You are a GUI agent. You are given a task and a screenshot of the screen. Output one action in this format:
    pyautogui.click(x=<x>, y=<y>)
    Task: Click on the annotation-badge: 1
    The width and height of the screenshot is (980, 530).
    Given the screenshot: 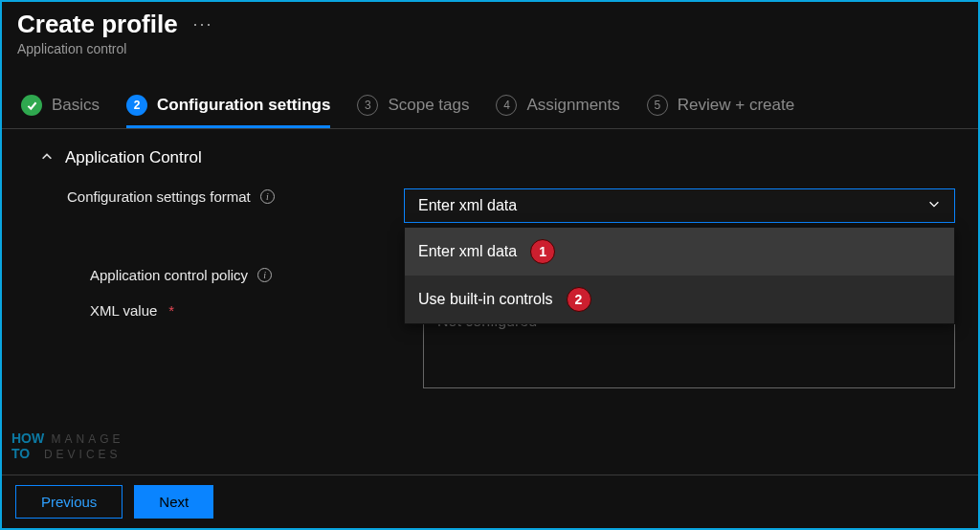 What is the action you would take?
    pyautogui.click(x=543, y=252)
    